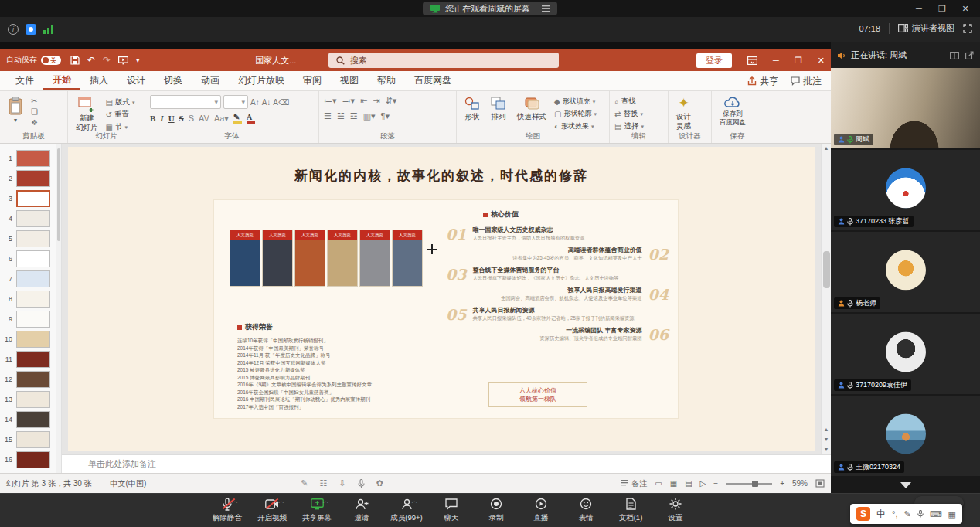 This screenshot has height=527, width=980. What do you see at coordinates (391, 100) in the screenshot?
I see `line-spacing-icon: ⇵▾` at bounding box center [391, 100].